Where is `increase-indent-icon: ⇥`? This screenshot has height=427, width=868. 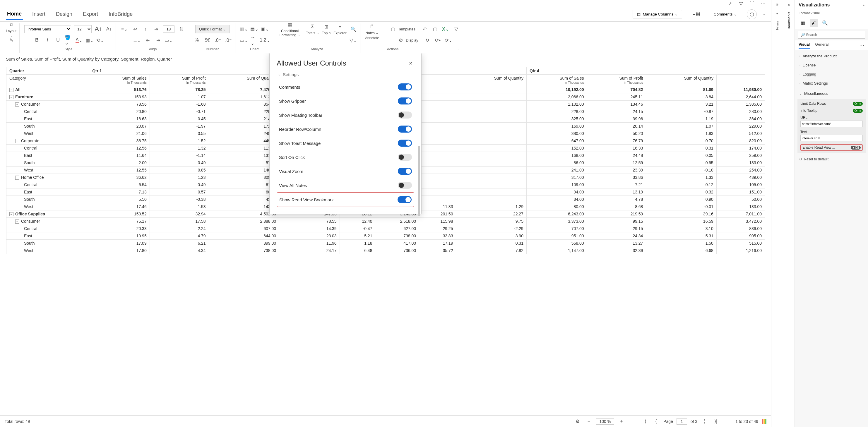 increase-indent-icon: ⇥ is located at coordinates (158, 40).